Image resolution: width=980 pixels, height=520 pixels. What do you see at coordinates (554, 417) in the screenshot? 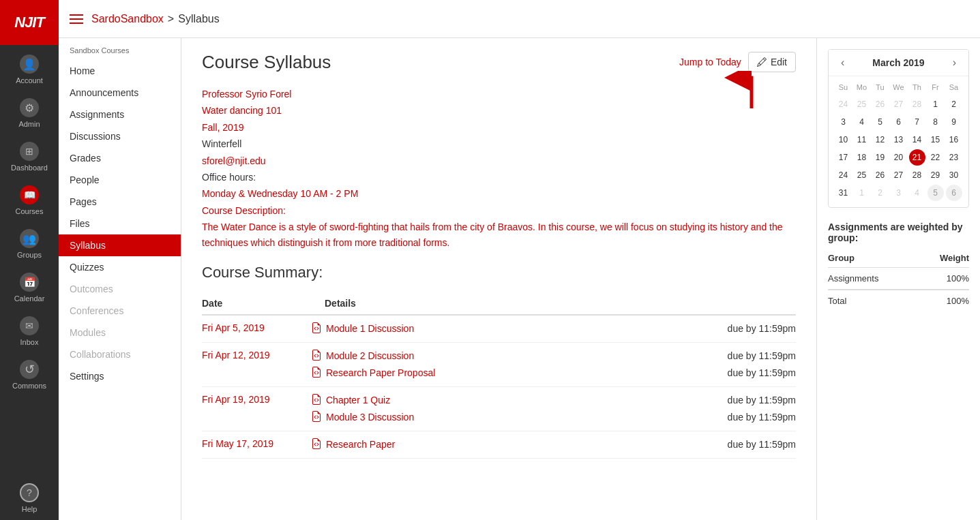
I see `detail-row: Module 3 Discussiondue by 11:59pm` at bounding box center [554, 417].